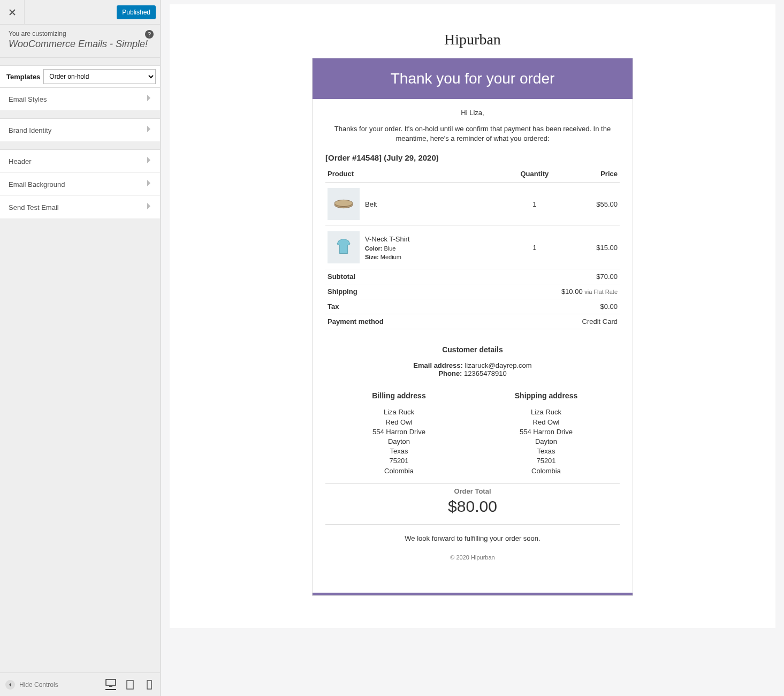  I want to click on templates-label: Templates, so click(21, 77).